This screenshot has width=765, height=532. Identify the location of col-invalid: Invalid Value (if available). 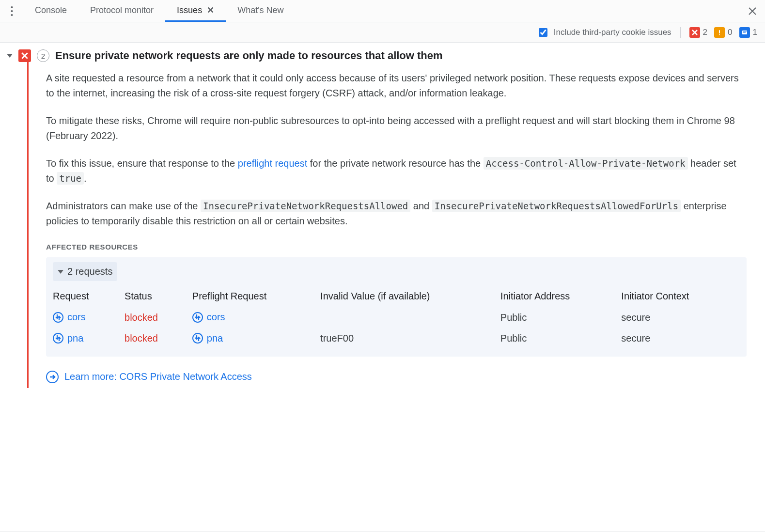
(410, 297).